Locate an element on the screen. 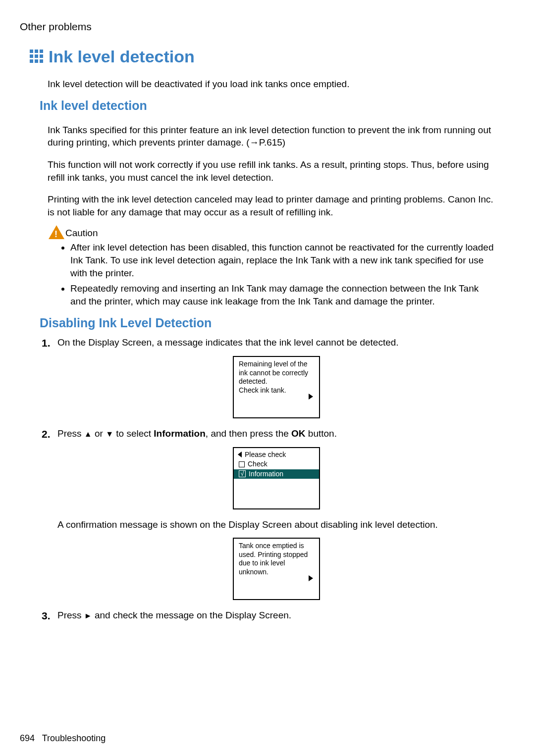  lcd-screen-1: Remaining level of the ink cannot be cor… is located at coordinates (276, 387).